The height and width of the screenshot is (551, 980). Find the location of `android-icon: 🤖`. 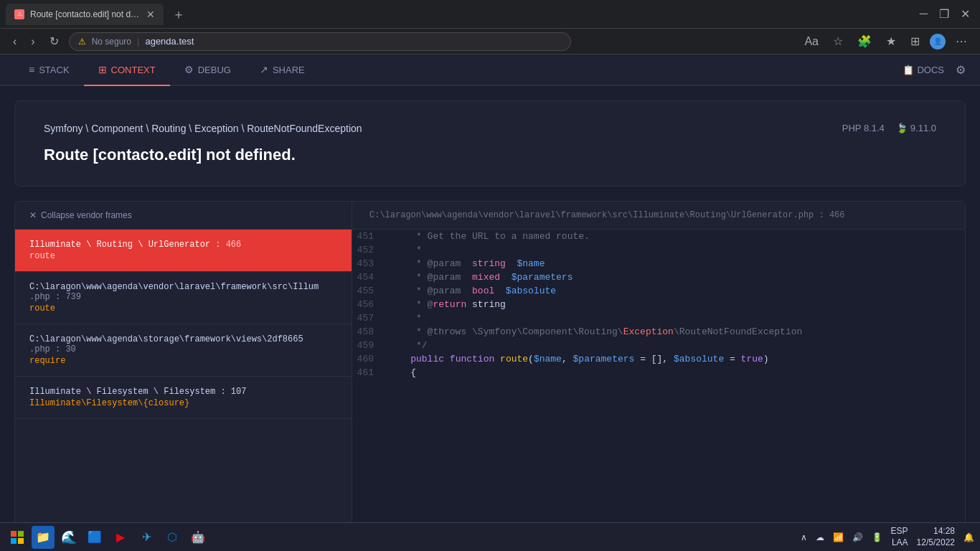

android-icon: 🤖 is located at coordinates (198, 537).